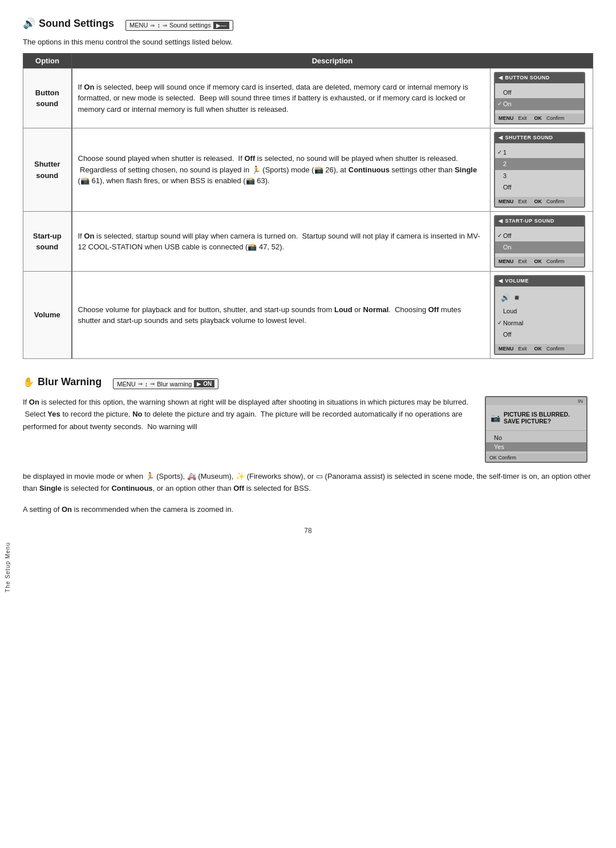 Image resolution: width=616 pixels, height=848 pixels. I want to click on cam-blurred-footer: OK Confirm, so click(536, 458).